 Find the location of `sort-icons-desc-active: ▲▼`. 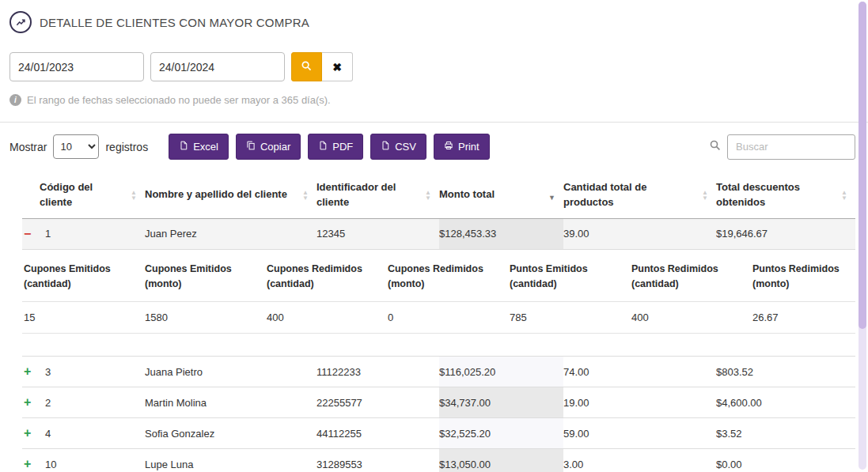

sort-icons-desc-active: ▲▼ is located at coordinates (552, 195).